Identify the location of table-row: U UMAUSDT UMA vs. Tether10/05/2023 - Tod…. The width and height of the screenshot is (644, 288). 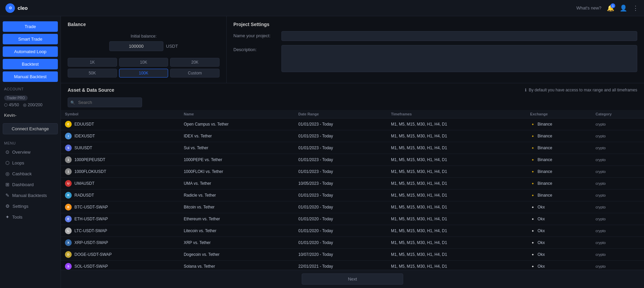
(352, 183).